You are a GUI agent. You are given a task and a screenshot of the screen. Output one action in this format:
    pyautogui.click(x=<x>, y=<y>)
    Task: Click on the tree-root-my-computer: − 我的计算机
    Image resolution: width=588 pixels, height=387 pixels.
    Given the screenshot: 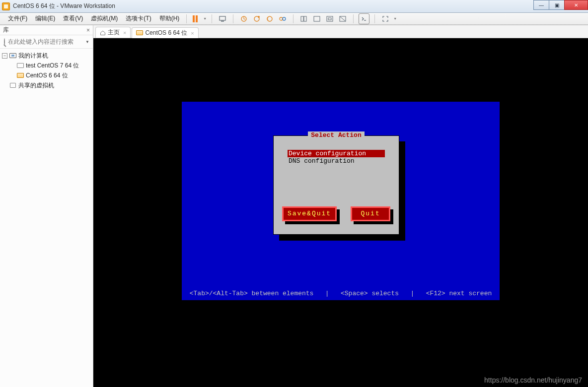 What is the action you would take?
    pyautogui.click(x=47, y=56)
    